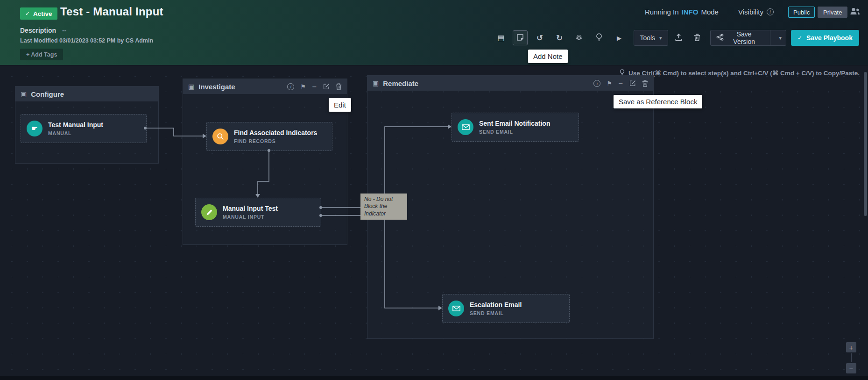 This screenshot has width=868, height=380. Describe the element at coordinates (209, 212) in the screenshot. I see `manual-input-icon` at that location.